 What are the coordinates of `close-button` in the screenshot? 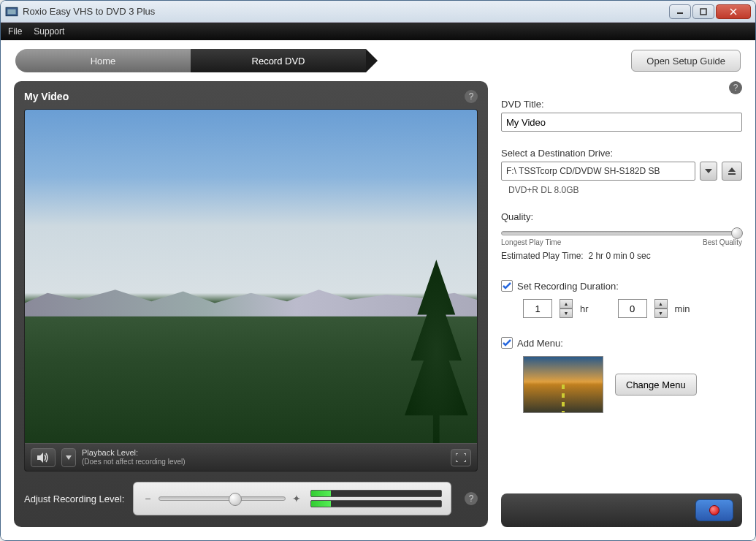 It's located at (733, 12).